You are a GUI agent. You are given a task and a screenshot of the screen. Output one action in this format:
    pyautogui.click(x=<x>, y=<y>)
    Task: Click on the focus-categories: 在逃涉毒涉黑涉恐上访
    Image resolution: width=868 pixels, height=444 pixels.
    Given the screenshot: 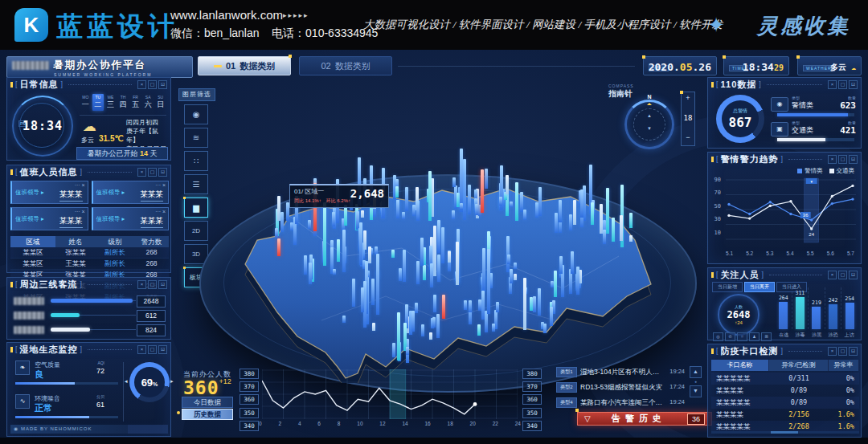 What is the action you would take?
    pyautogui.click(x=817, y=336)
    